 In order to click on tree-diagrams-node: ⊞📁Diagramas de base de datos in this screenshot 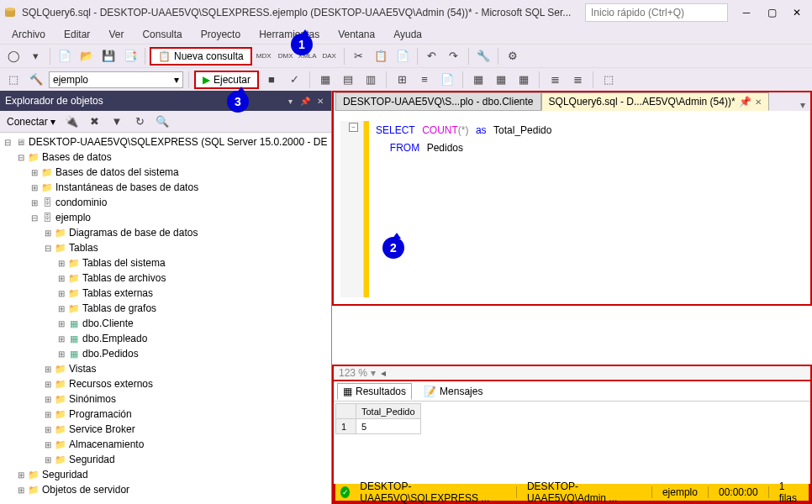, I will do `click(166, 233)`.